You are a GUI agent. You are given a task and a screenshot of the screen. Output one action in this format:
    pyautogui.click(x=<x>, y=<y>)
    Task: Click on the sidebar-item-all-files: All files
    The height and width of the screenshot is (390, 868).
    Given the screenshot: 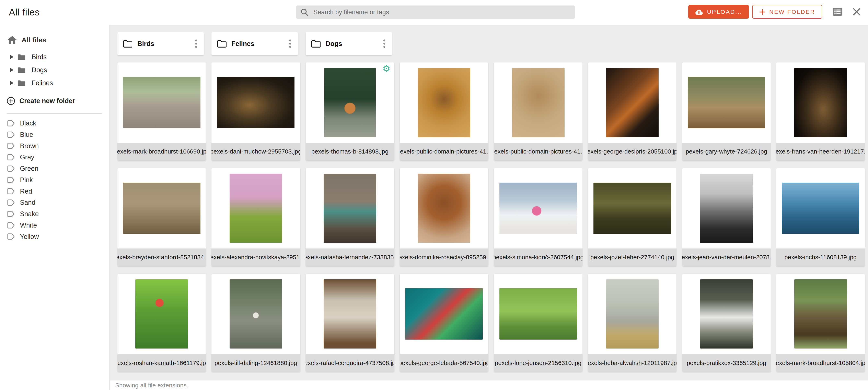 What is the action you would take?
    pyautogui.click(x=59, y=40)
    